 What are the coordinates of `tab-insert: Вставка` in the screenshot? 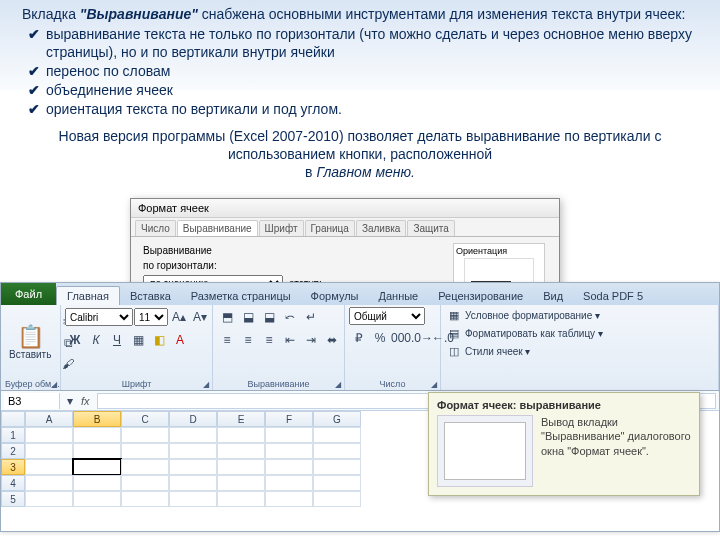 It's located at (150, 296).